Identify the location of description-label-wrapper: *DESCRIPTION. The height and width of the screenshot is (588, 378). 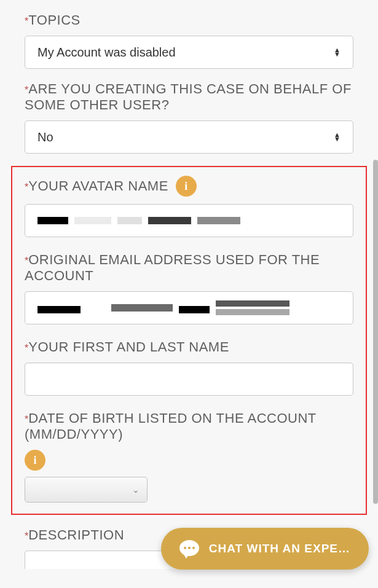
(74, 535).